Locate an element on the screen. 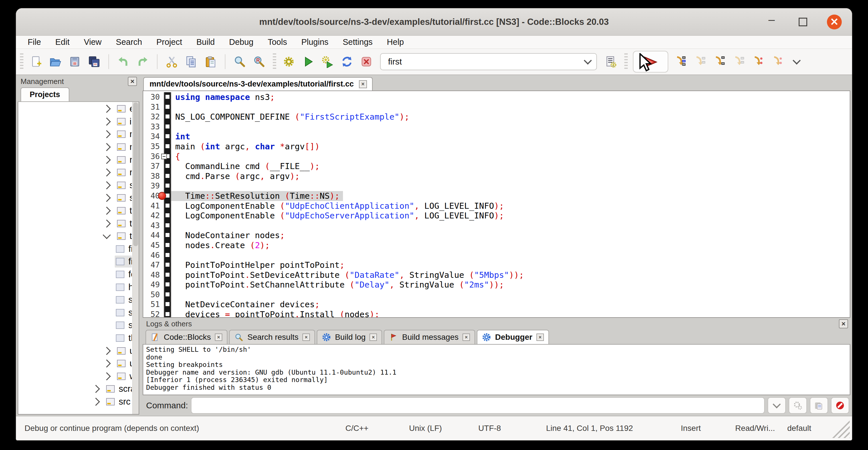 This screenshot has width=868, height=450. run-to-cursor-button is located at coordinates (680, 62).